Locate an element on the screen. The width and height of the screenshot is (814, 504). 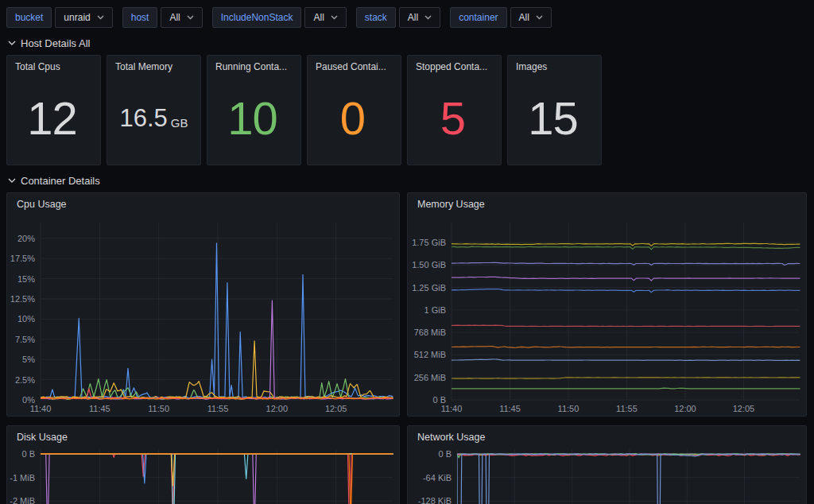
stat-panel-paused-containers: Paused Contai... 0 is located at coordinates (355, 110).